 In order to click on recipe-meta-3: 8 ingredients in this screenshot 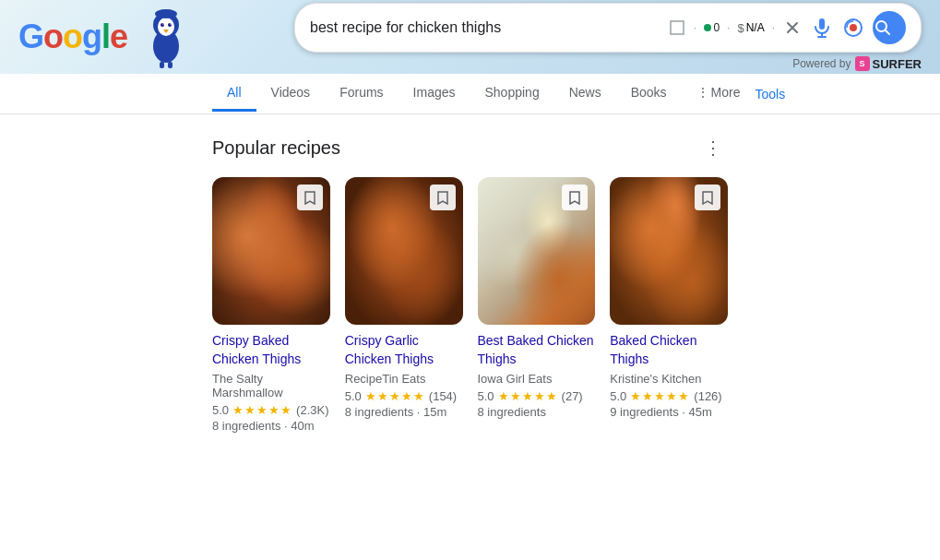, I will do `click(537, 411)`.